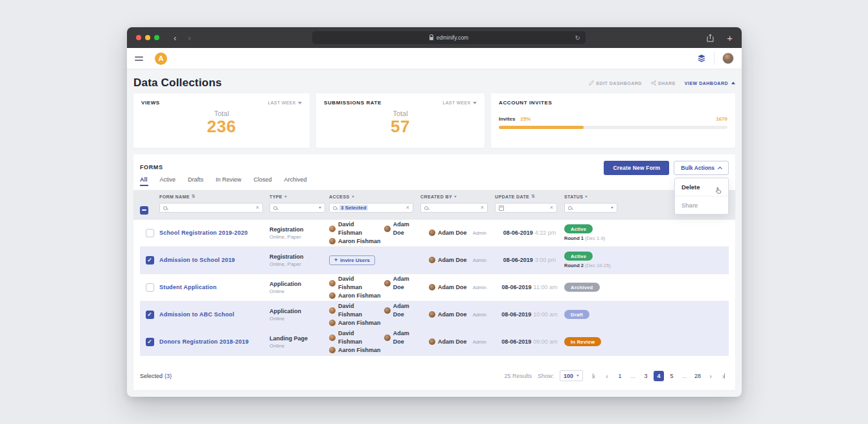  Describe the element at coordinates (702, 58) in the screenshot. I see `layers-icon` at that location.